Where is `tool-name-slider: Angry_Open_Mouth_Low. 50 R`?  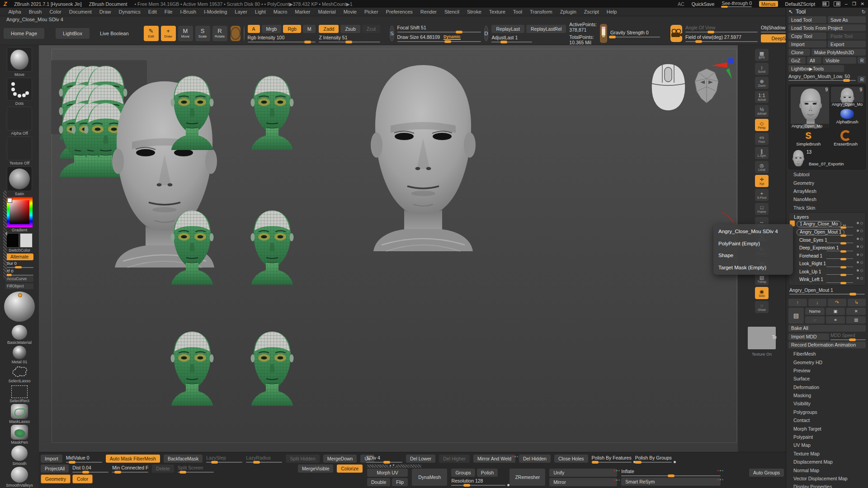
tool-name-slider: Angry_Open_Mouth_Low. 50 R is located at coordinates (827, 78).